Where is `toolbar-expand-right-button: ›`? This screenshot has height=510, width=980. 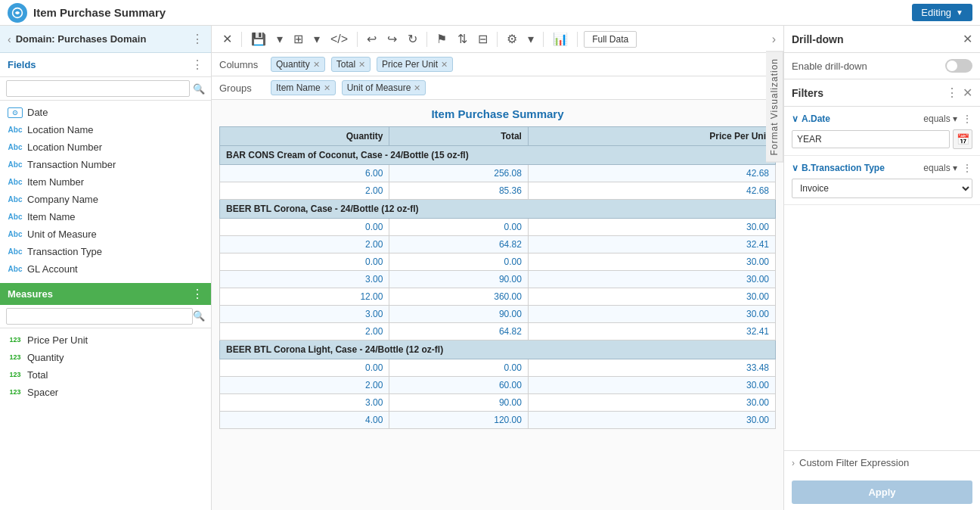
toolbar-expand-right-button: › is located at coordinates (774, 39).